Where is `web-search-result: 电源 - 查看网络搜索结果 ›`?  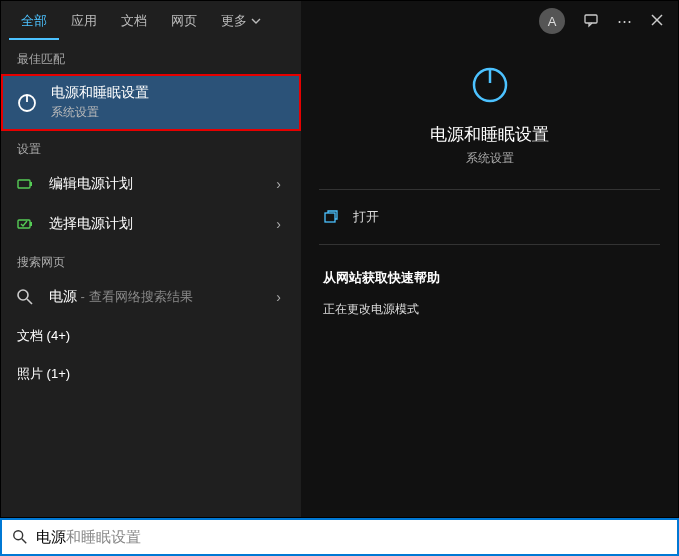
web-search-result: 电源 - 查看网络搜索结果 › is located at coordinates (151, 297).